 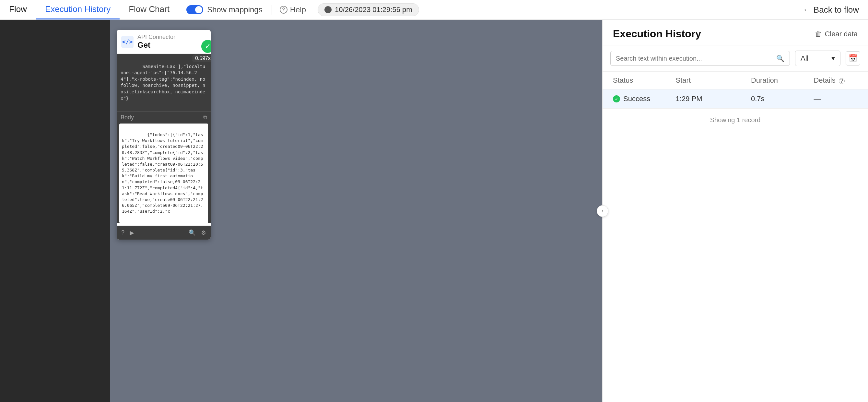 I want to click on search-box: 🔍, so click(x=700, y=58).